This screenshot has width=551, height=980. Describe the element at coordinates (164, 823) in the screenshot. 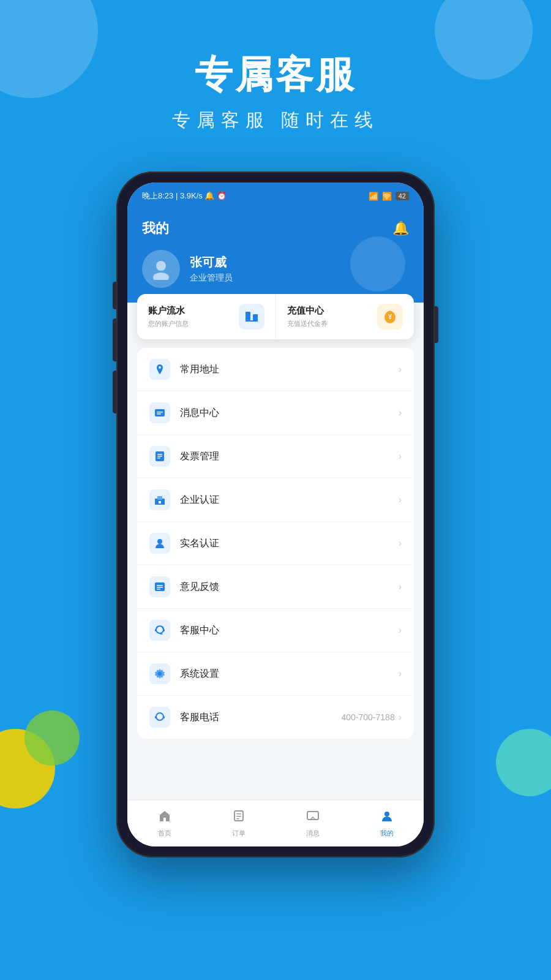

I see `nav-home: 首页` at that location.